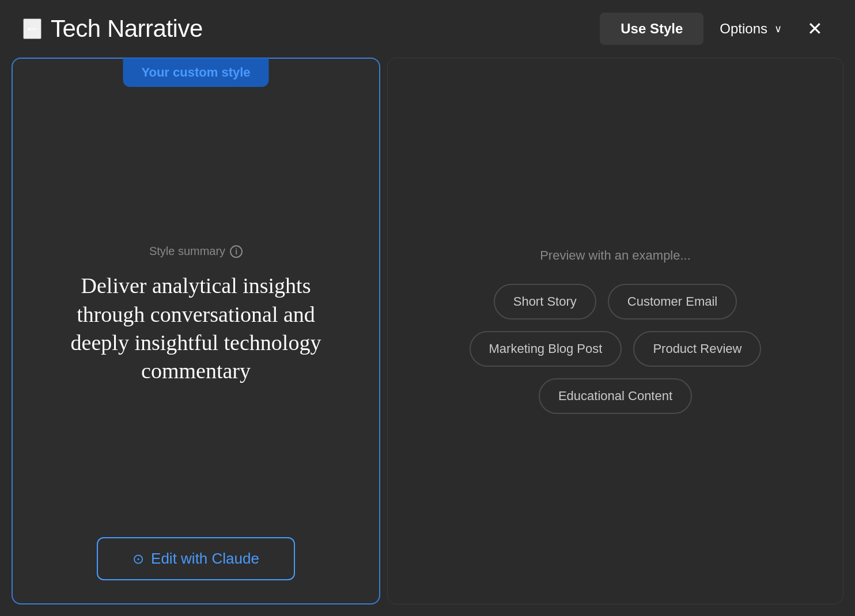 The width and height of the screenshot is (855, 616). I want to click on edit-icon: ⊙, so click(138, 559).